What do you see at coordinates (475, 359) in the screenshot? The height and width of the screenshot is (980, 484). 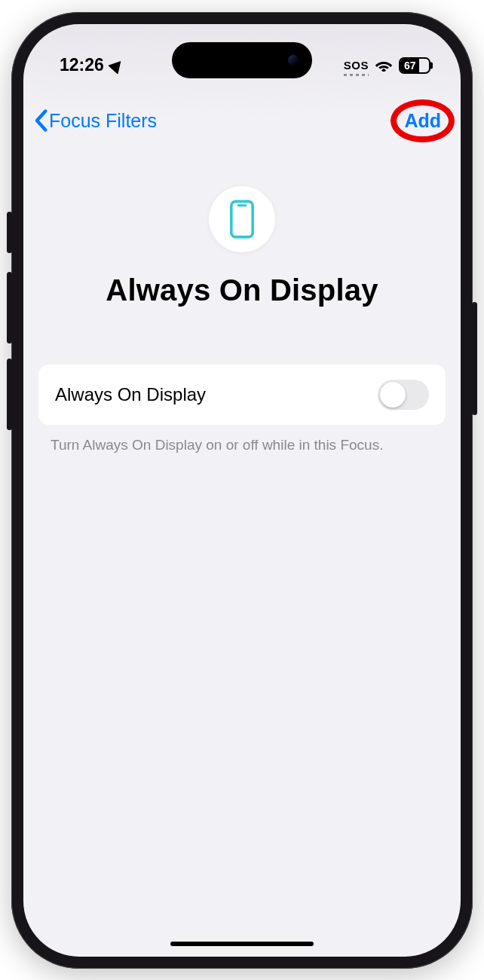 I see `power-button` at bounding box center [475, 359].